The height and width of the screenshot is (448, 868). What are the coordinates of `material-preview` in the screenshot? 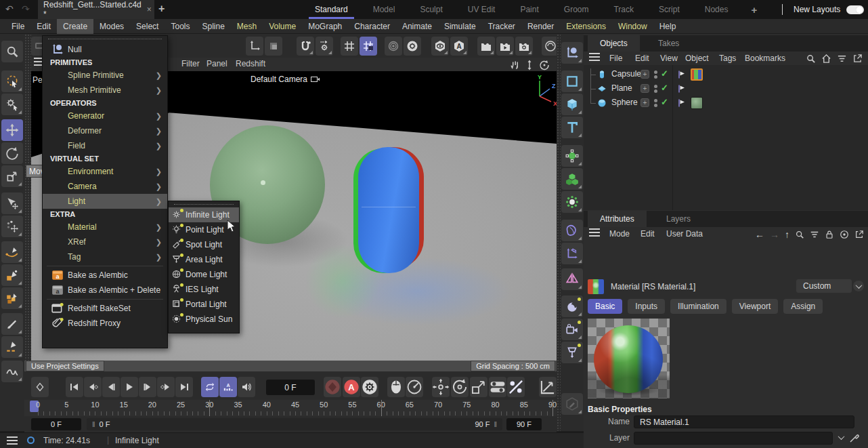 It's located at (628, 359).